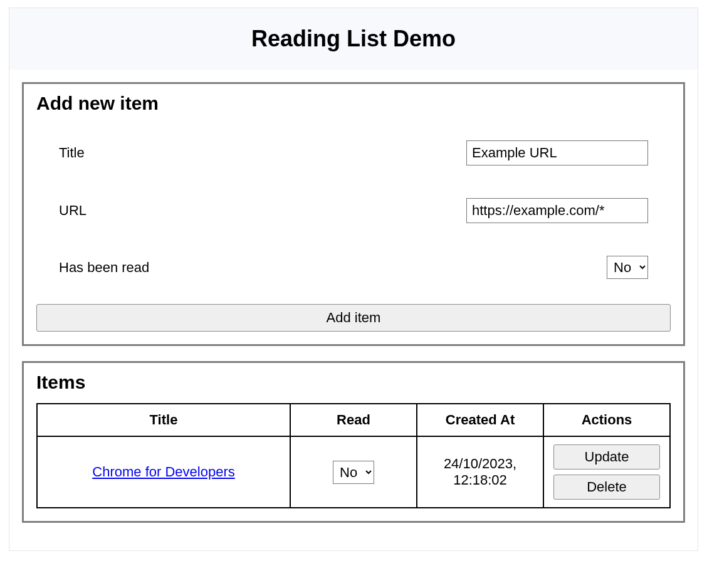 The width and height of the screenshot is (707, 588). Describe the element at coordinates (607, 472) in the screenshot. I see `cell-actions: Update Delete` at that location.